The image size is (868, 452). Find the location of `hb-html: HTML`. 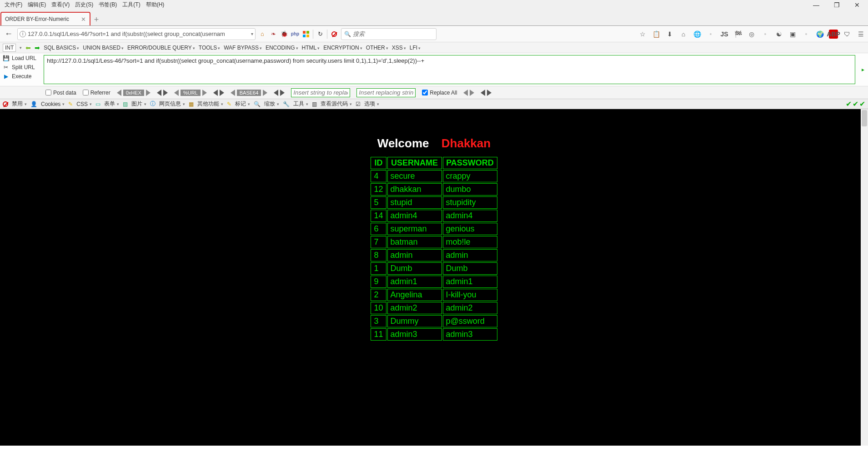

hb-html: HTML is located at coordinates (311, 48).